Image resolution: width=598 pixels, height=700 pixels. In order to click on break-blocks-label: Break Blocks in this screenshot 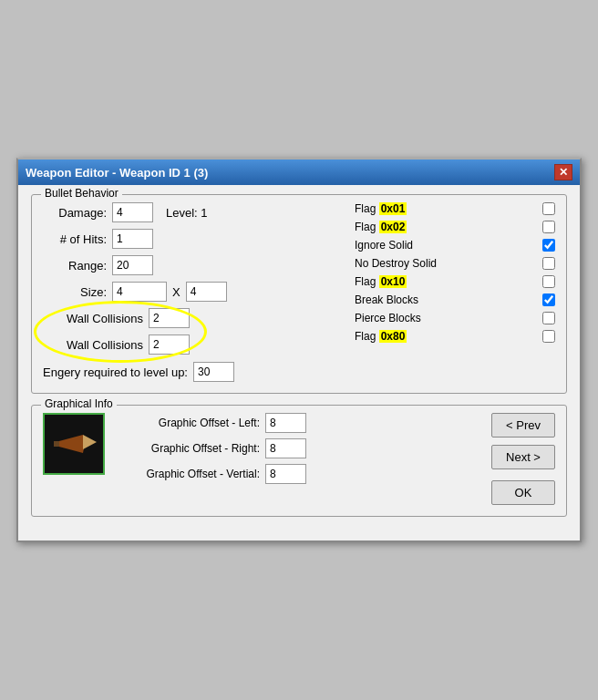, I will do `click(446, 300)`.